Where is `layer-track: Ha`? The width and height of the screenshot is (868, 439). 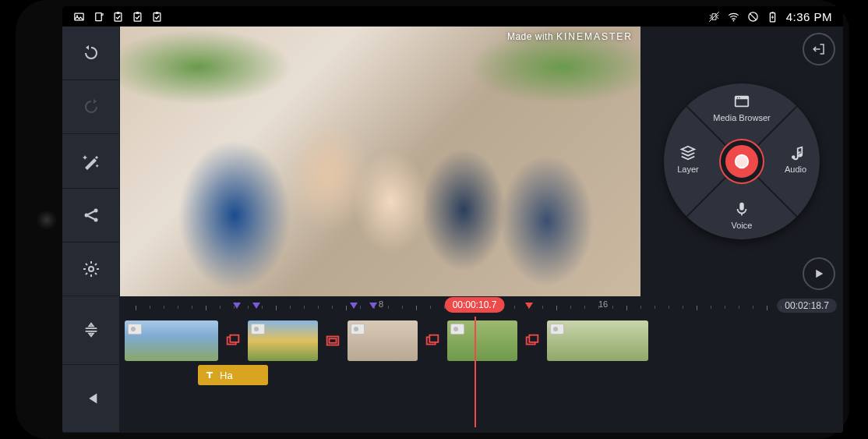
layer-track: Ha is located at coordinates (482, 378).